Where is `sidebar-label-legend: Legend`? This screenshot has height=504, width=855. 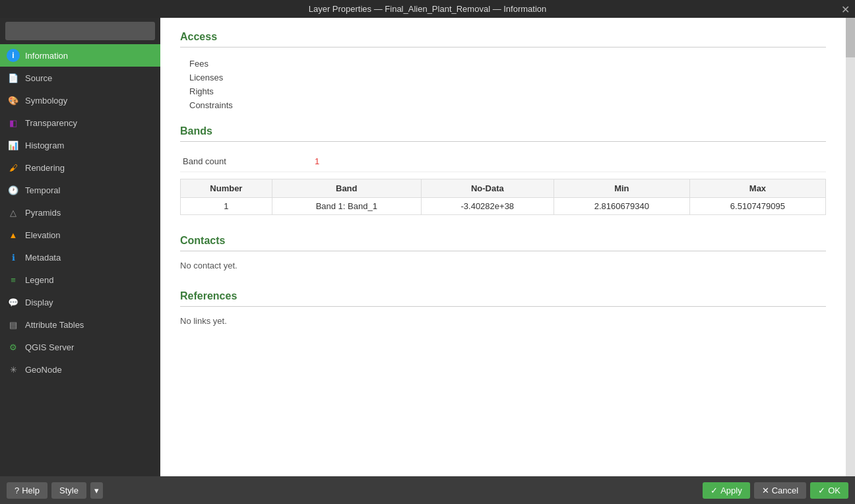
sidebar-label-legend: Legend is located at coordinates (40, 280).